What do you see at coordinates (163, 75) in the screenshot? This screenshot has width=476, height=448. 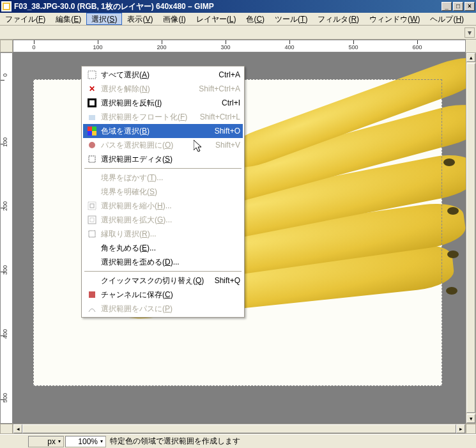 I see `menuitem-すべて選択: すべて選択(A)Ctrl+A` at bounding box center [163, 75].